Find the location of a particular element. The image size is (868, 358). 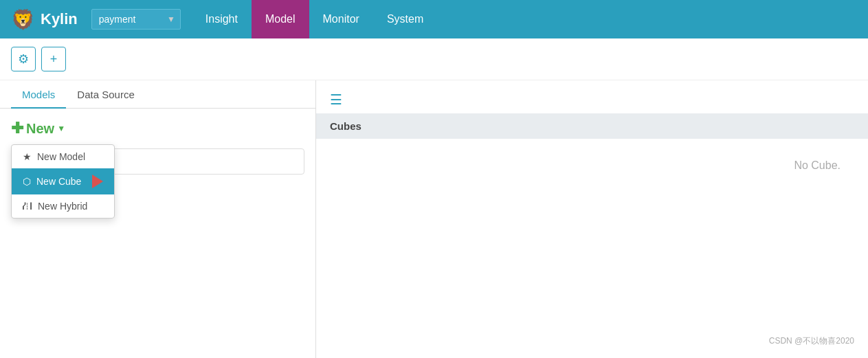

cube-icon: ⬡ is located at coordinates (27, 181).